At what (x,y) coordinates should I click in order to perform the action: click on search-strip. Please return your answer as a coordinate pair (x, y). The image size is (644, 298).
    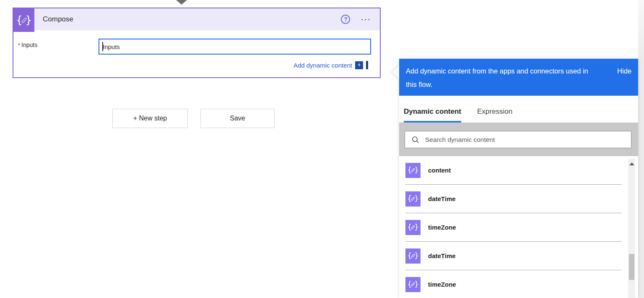
    Looking at the image, I should click on (519, 139).